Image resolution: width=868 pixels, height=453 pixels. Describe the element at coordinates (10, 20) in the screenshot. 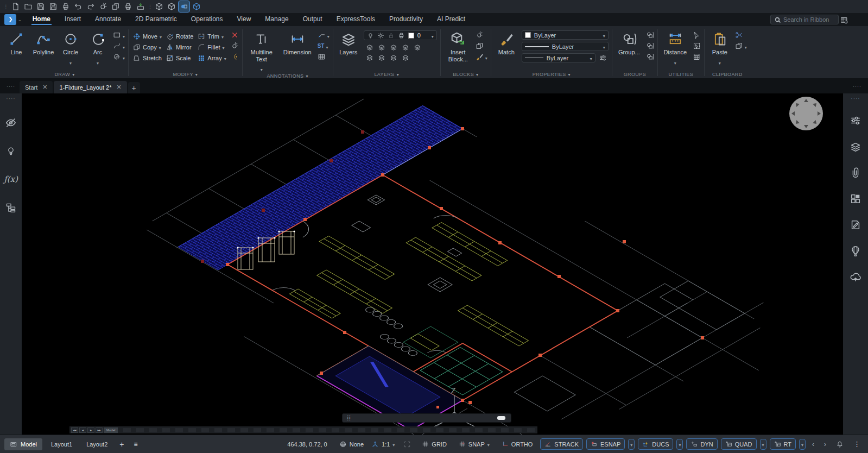

I see `app-menu-button` at that location.